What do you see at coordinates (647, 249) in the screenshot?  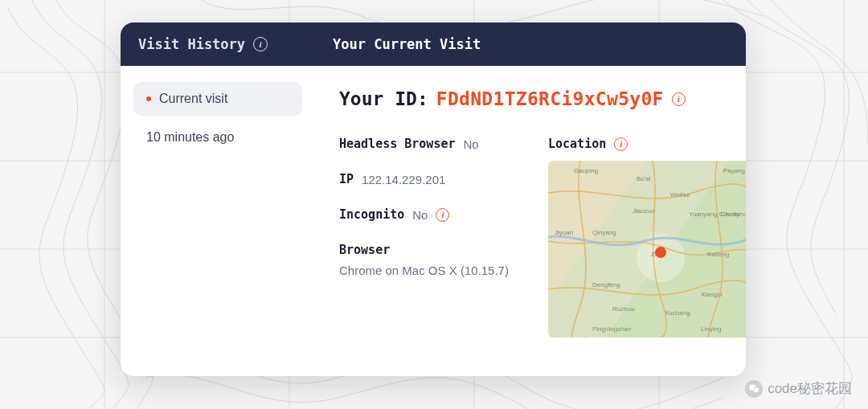 I see `map-roads` at bounding box center [647, 249].